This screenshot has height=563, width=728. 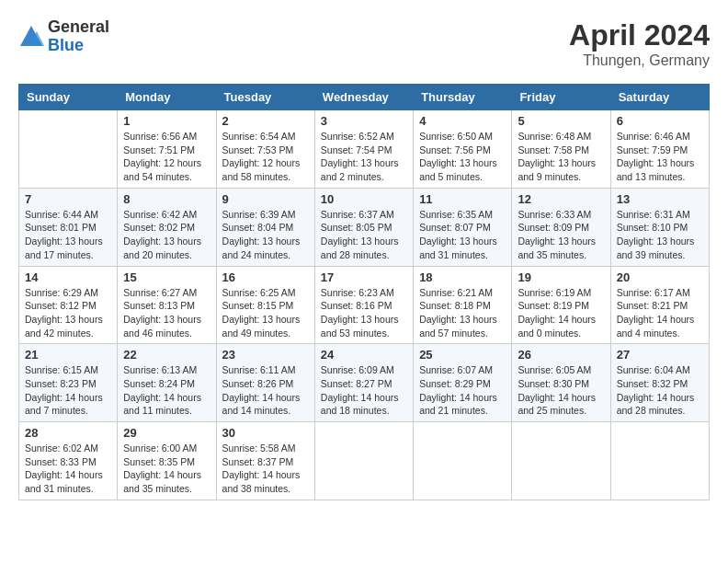 I want to click on day-number: 4, so click(x=462, y=121).